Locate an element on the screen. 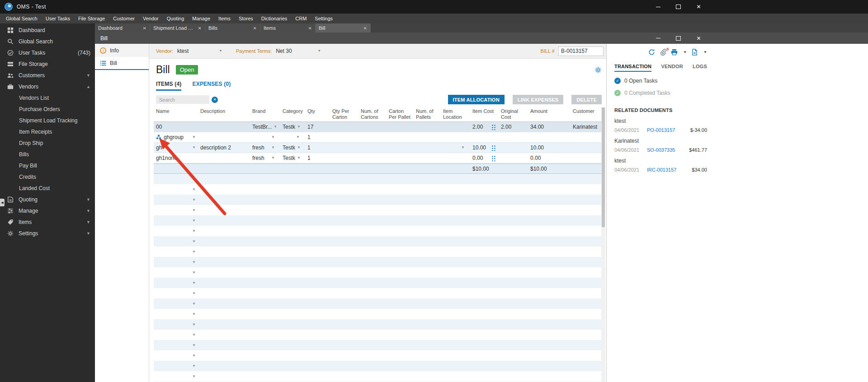 Image resolution: width=868 pixels, height=382 pixels. sidebar-item-vendors: Vendors▲ is located at coordinates (47, 87).